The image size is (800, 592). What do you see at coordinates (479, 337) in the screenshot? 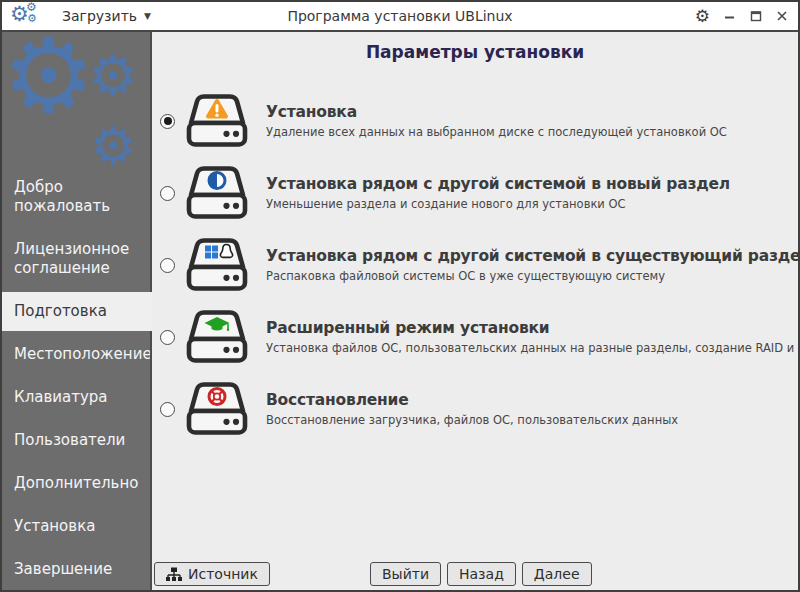
I see `option-advanced-mode: Расширенный режим установки Установка фа…` at bounding box center [479, 337].